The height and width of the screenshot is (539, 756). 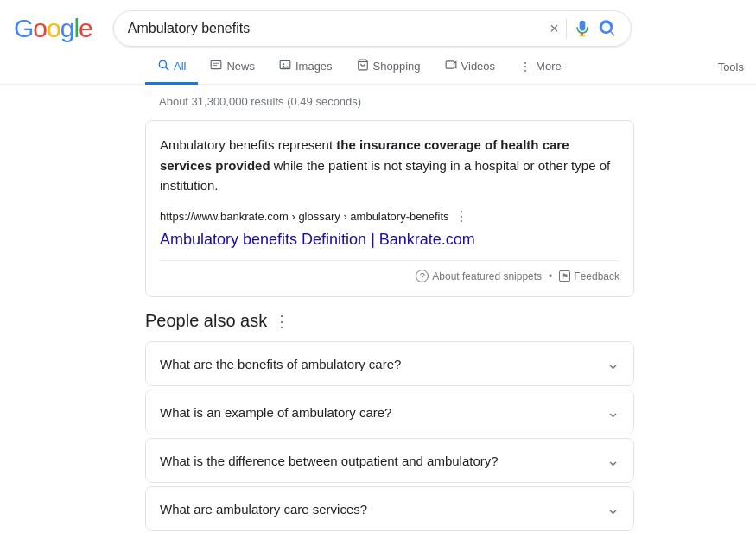 I want to click on snippet-feedback-link: ⚑ Feedback, so click(x=589, y=276).